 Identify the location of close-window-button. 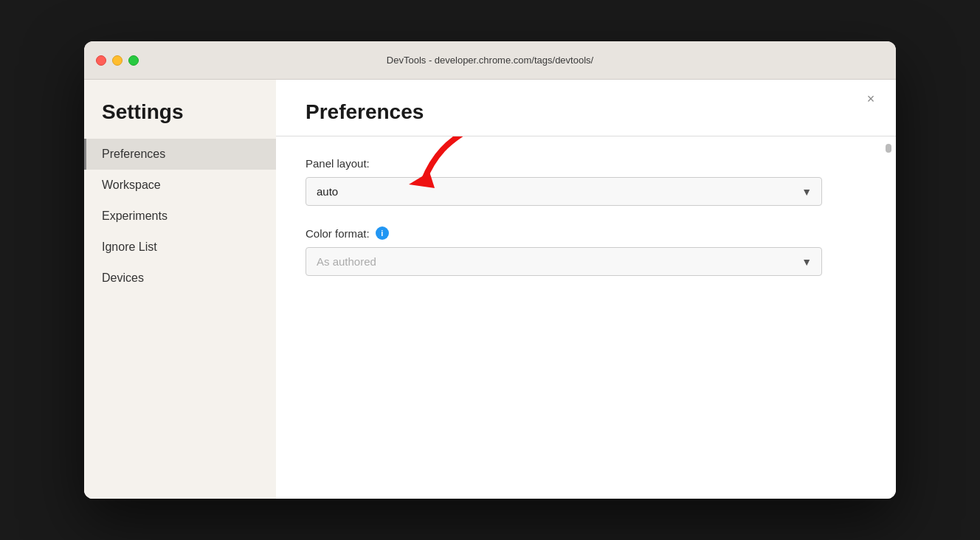
(101, 60).